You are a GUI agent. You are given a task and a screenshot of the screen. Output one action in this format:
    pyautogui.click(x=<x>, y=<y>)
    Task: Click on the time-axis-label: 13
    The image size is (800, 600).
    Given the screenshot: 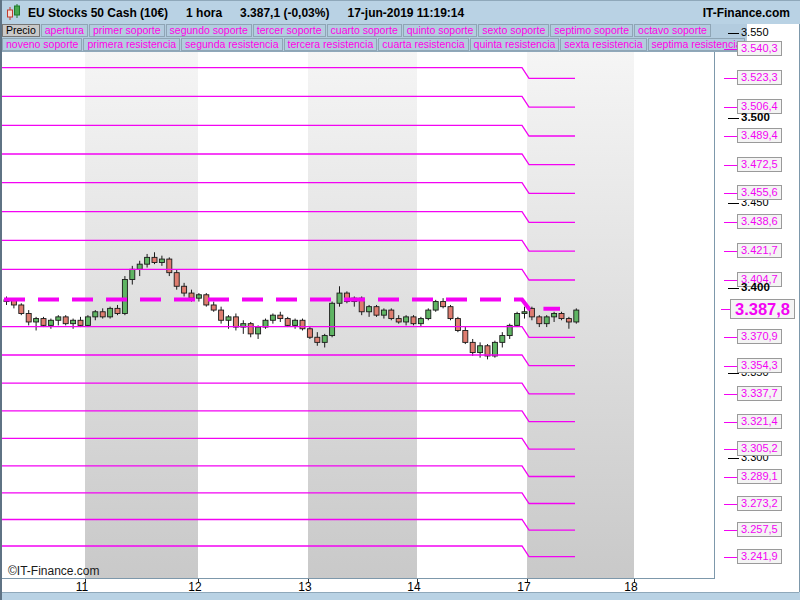 What is the action you would take?
    pyautogui.click(x=304, y=587)
    